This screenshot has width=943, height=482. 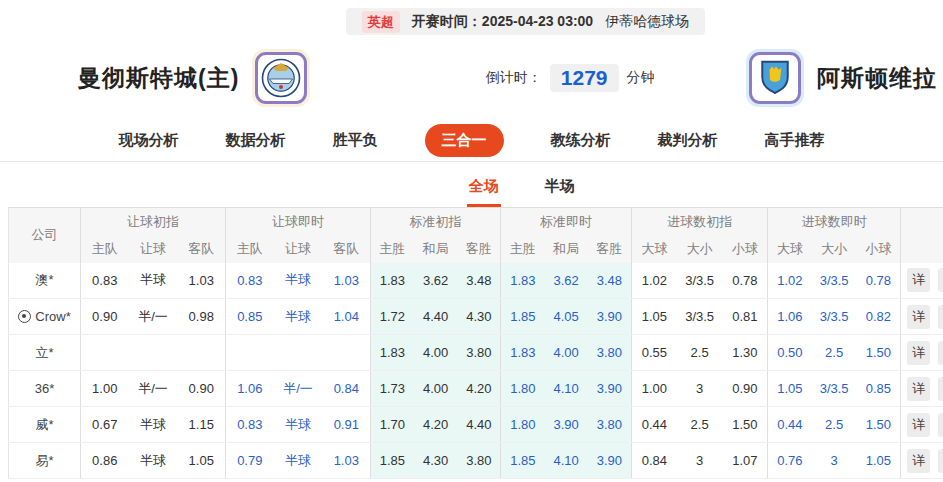 What do you see at coordinates (250, 461) in the screenshot?
I see `odds-cell: 0.79` at bounding box center [250, 461].